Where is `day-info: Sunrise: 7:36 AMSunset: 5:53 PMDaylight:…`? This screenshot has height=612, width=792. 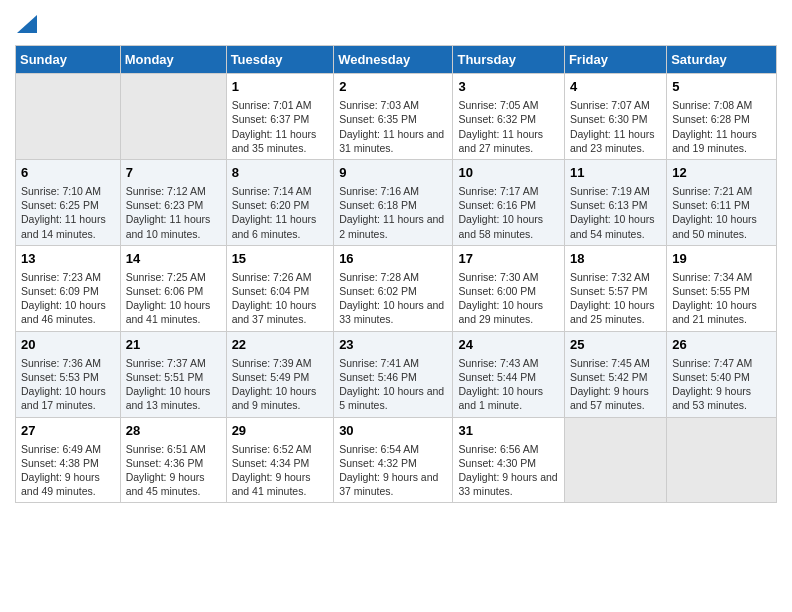
day-info: Sunrise: 7:36 AMSunset: 5:53 PMDaylight:… is located at coordinates (68, 384).